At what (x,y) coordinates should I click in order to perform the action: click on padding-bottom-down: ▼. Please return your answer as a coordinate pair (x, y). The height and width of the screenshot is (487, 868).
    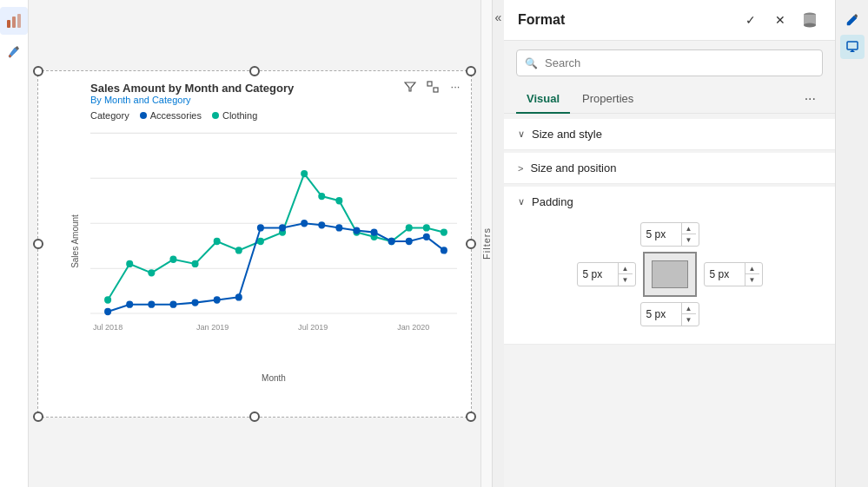
    Looking at the image, I should click on (689, 319).